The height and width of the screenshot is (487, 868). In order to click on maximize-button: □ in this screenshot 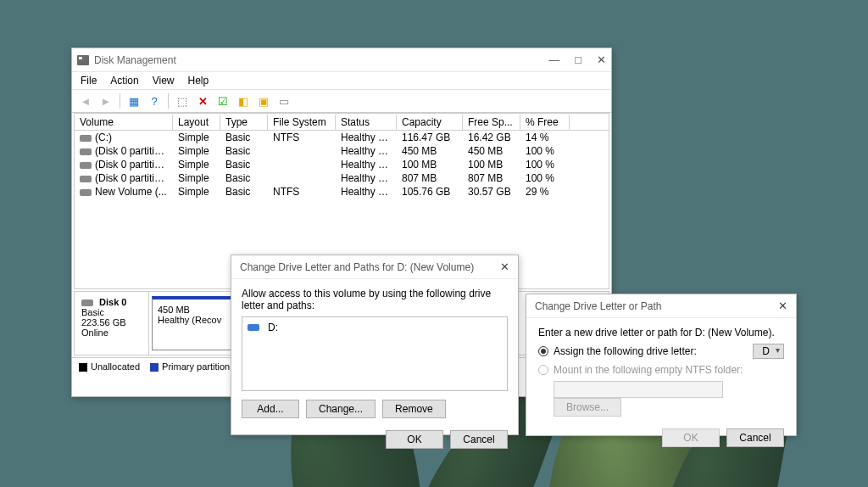, I will do `click(578, 59)`.